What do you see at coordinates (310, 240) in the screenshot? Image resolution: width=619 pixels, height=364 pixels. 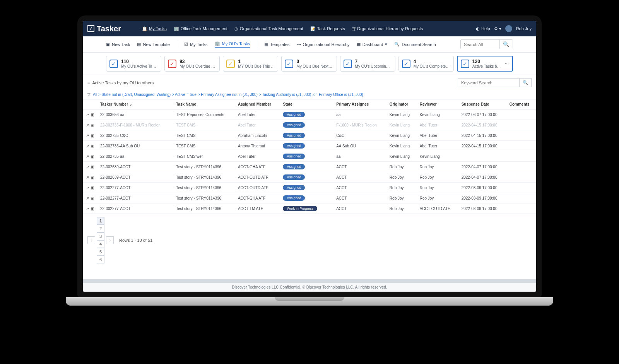 I see `pager: ‹ 123456 › Rows 1 - 10 of 51` at bounding box center [310, 240].